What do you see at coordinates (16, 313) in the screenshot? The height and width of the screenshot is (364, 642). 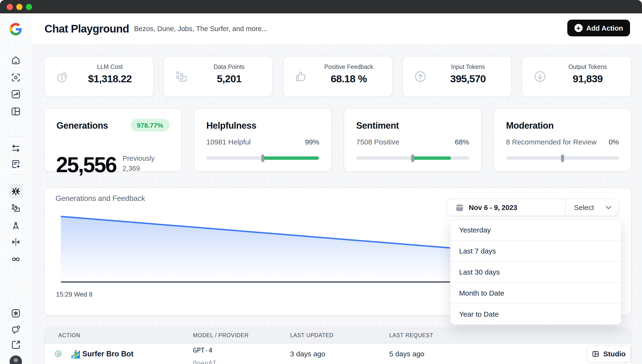 I see `asterisk-box-icon` at bounding box center [16, 313].